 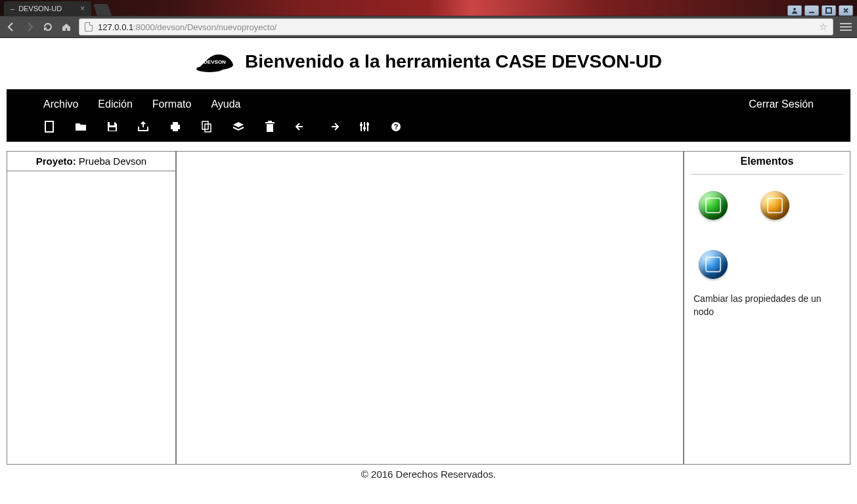 What do you see at coordinates (781, 104) in the screenshot?
I see `logout-link: Cerrar Sesión` at bounding box center [781, 104].